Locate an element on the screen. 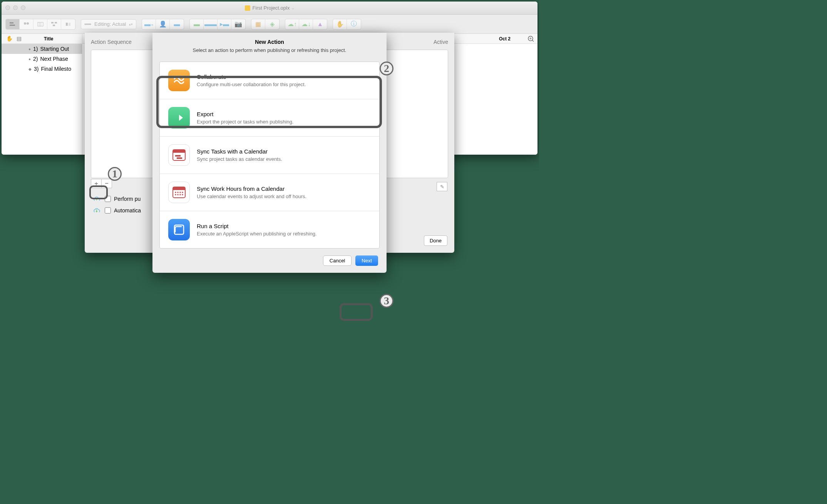  cancel-button: Cancel is located at coordinates (337, 261).